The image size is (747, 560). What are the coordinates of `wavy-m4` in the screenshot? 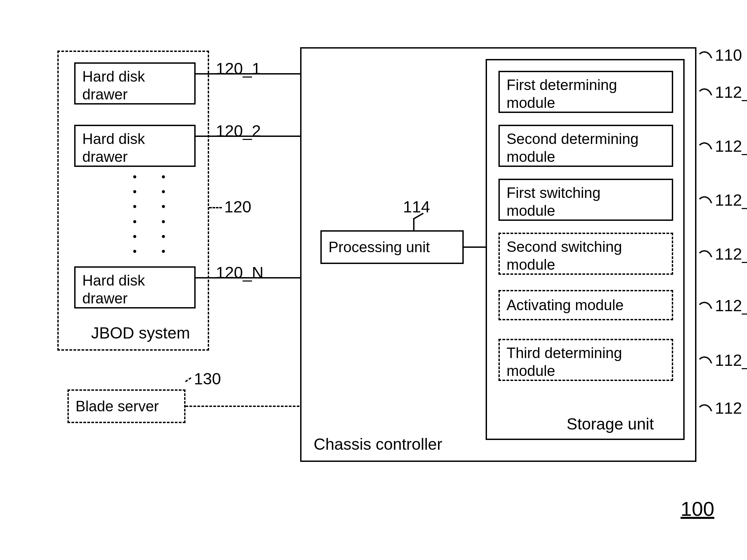 It's located at (703, 255).